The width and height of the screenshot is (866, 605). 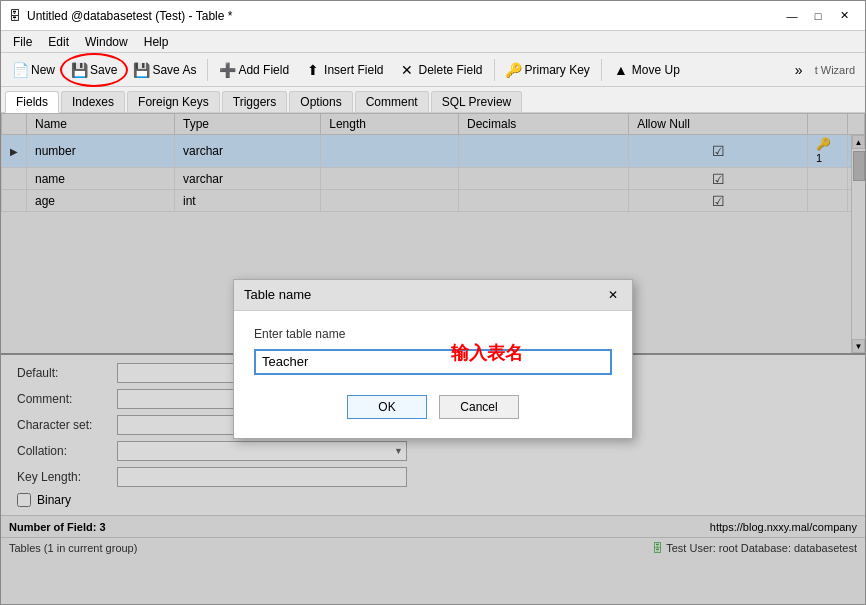 What do you see at coordinates (15, 16) in the screenshot?
I see `app-icon: 🗄` at bounding box center [15, 16].